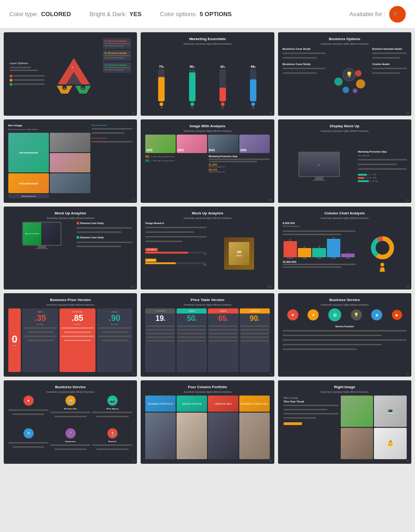  I want to click on slide-display-mockup: Display Mock Up Assertively repurpose hi…, so click(345, 161).